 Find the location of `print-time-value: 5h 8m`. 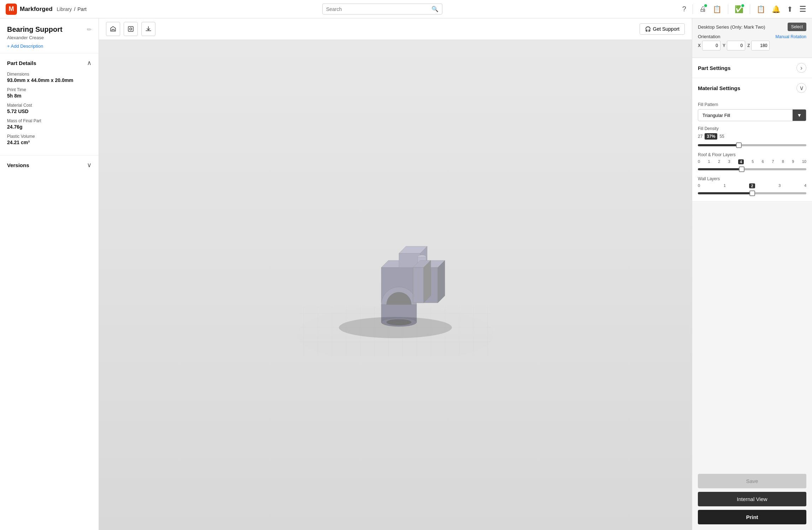

print-time-value: 5h 8m is located at coordinates (49, 96).